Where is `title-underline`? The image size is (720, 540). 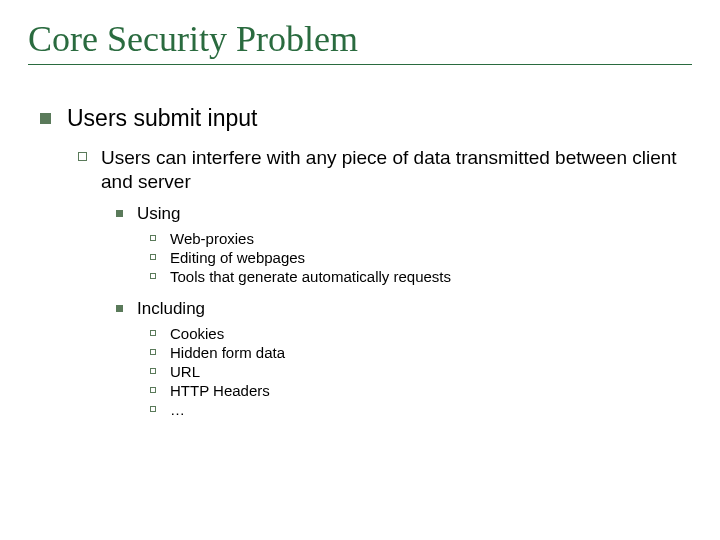
title-underline is located at coordinates (360, 64).